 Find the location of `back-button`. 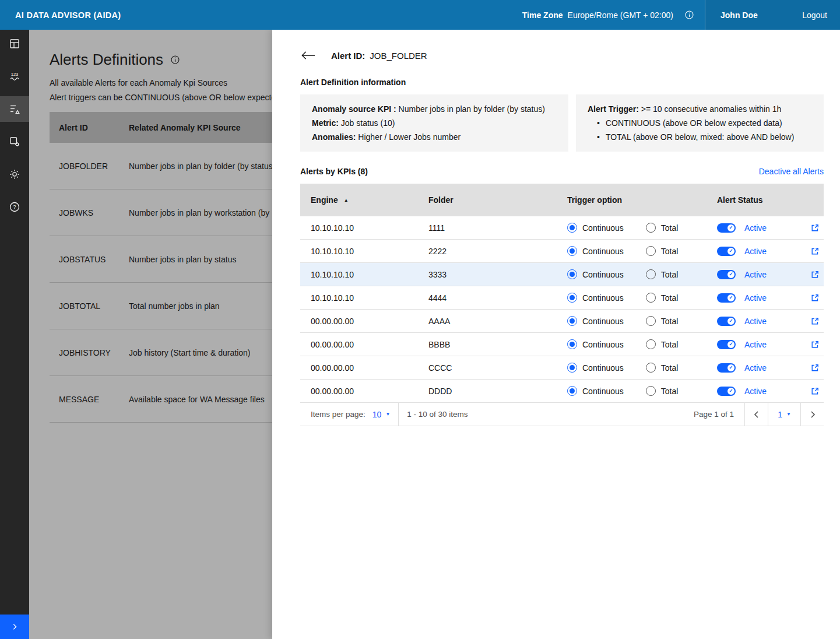

back-button is located at coordinates (308, 55).